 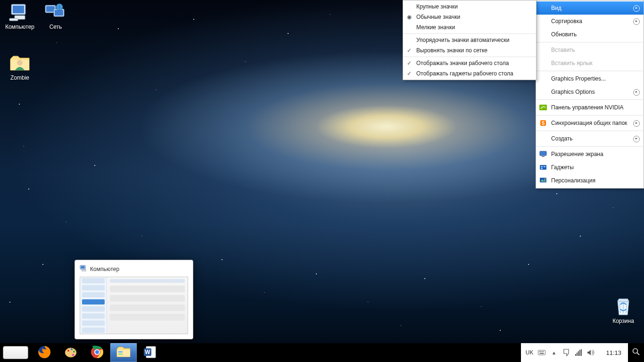 I want to click on submenu-item-show-gadgets: ✓ Отображать гаджеты рабочего стола, so click(x=470, y=74).